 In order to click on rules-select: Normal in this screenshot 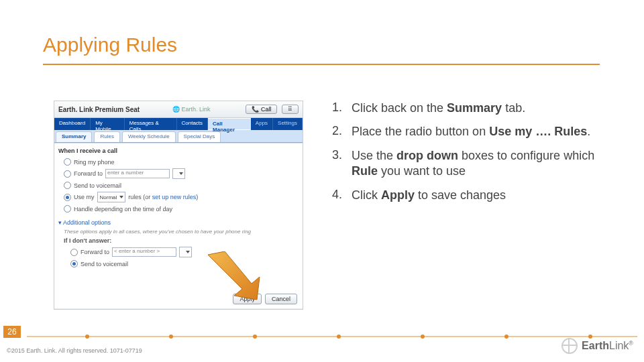, I will do `click(111, 197)`.